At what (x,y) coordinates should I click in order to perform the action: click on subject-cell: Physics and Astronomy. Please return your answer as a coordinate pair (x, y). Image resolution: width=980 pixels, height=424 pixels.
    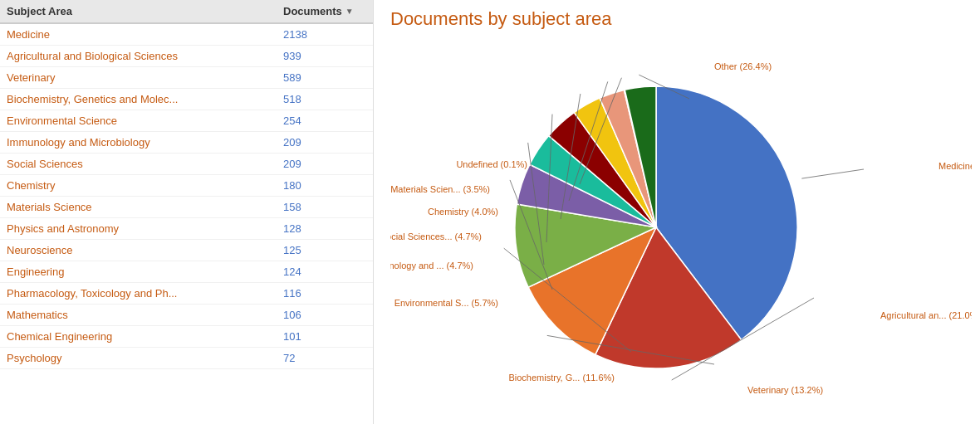
    Looking at the image, I should click on (145, 229).